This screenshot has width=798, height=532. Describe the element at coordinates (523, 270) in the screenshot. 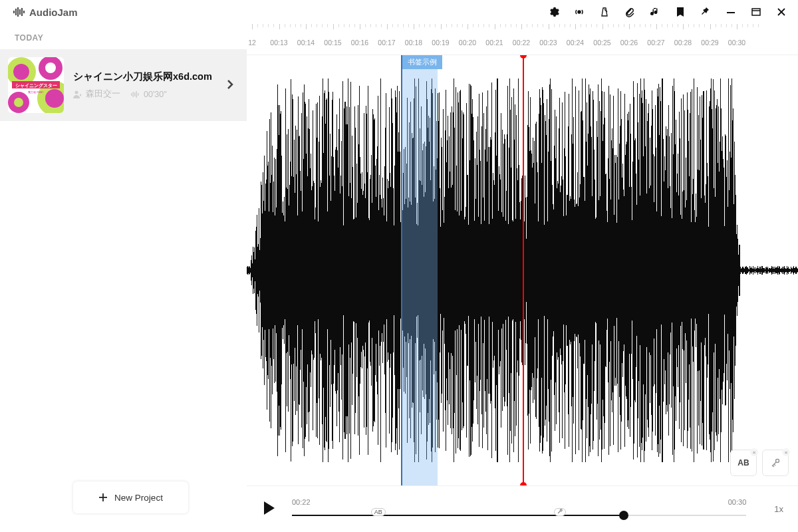

I see `playhead` at that location.